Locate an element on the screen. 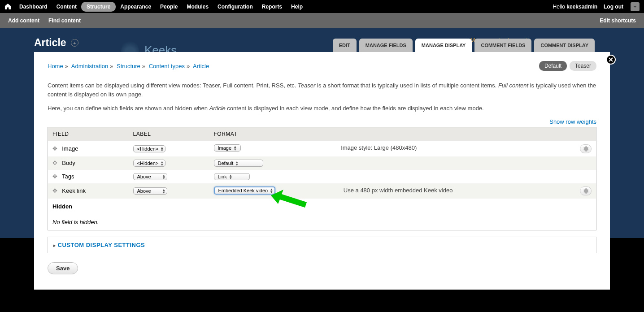  breadcrumb: Home» Administration» Structure» Content… is located at coordinates (322, 66).